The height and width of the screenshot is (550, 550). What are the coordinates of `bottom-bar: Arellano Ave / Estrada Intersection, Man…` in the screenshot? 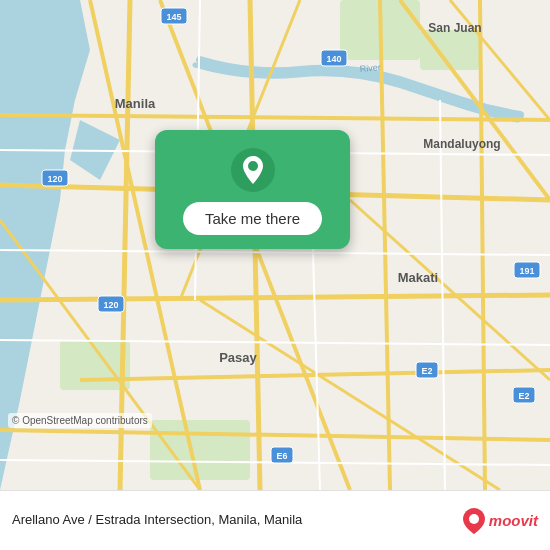 It's located at (275, 520).